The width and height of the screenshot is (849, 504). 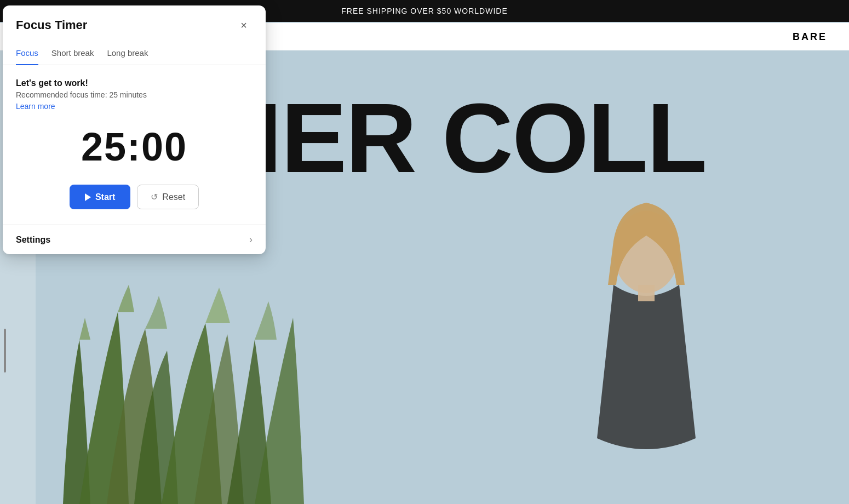 I want to click on popup-title: Focus Timer, so click(x=51, y=25).